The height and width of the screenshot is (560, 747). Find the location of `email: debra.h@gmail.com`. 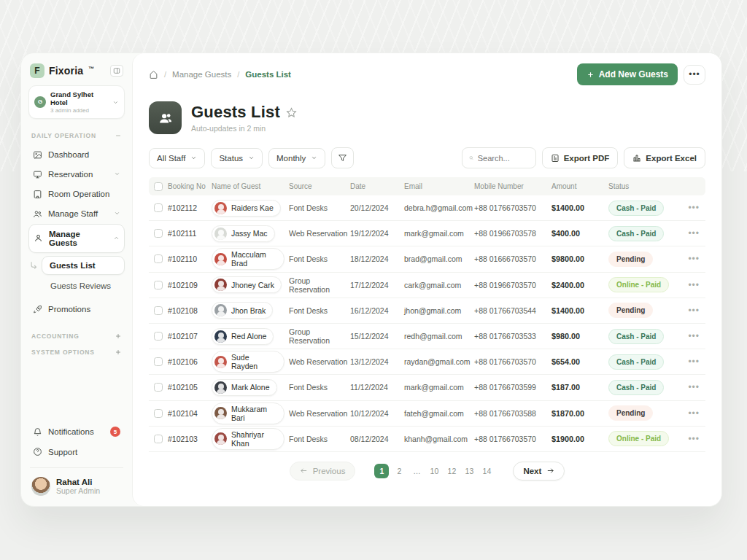

email: debra.h@gmail.com is located at coordinates (439, 208).